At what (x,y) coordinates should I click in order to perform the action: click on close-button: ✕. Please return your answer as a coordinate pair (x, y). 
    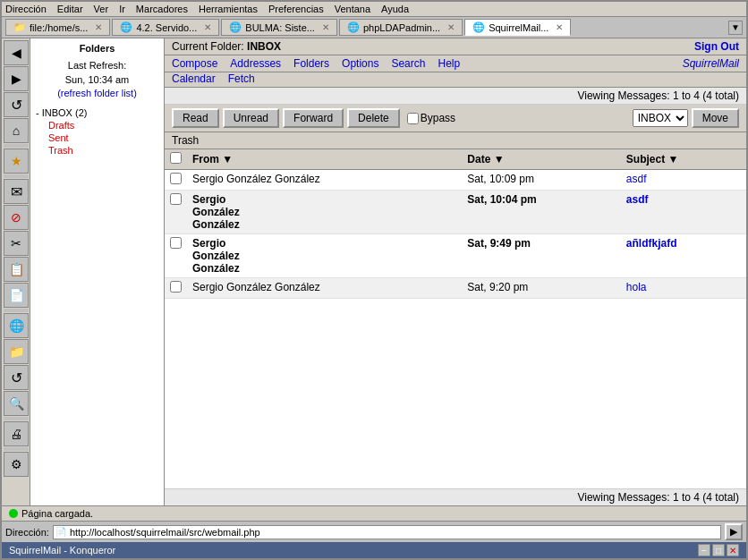
    Looking at the image, I should click on (733, 550).